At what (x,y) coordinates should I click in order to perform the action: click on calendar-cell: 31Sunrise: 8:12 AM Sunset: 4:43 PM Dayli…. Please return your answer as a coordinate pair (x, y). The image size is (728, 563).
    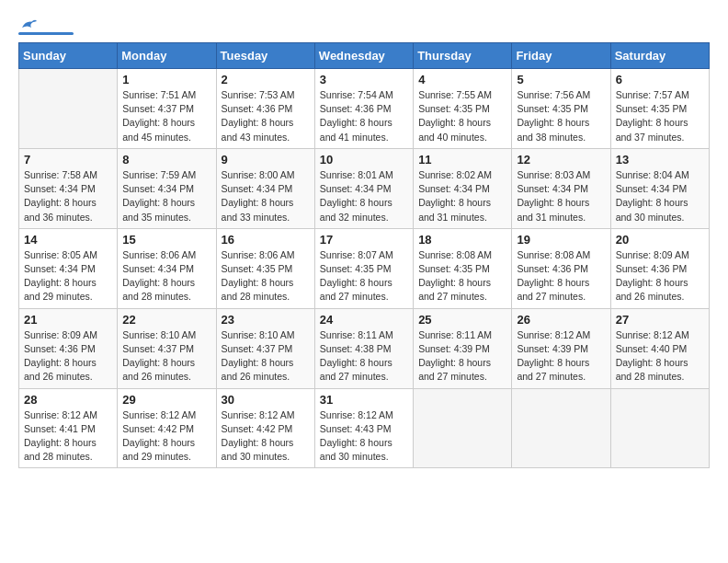
    Looking at the image, I should click on (364, 429).